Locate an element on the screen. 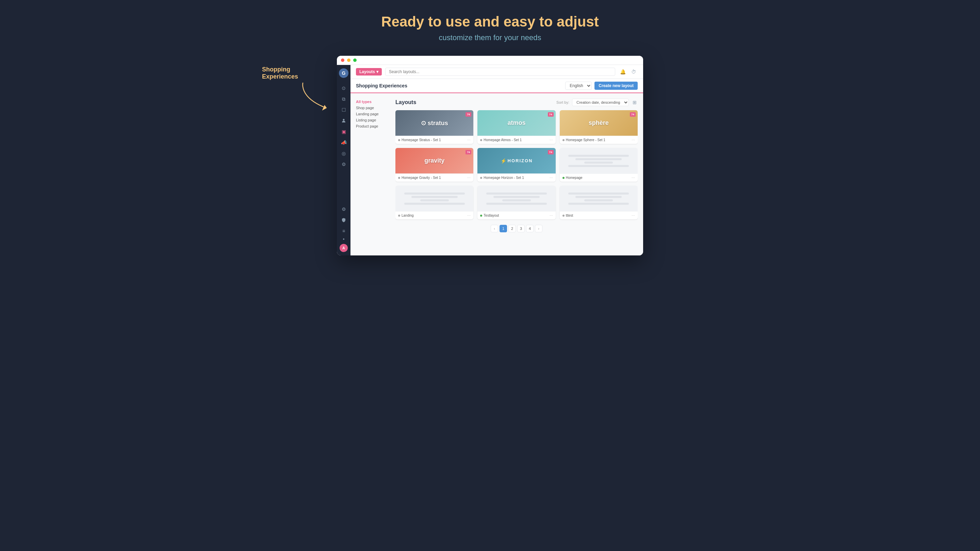  card-badge-sphere: 74 is located at coordinates (633, 114).